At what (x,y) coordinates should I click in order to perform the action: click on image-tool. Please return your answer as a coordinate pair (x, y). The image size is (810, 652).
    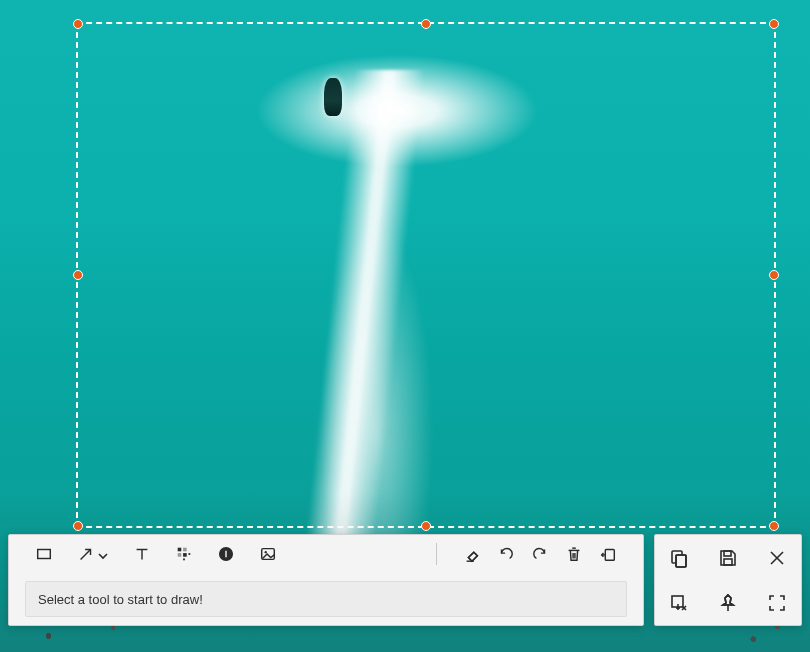
    Looking at the image, I should click on (268, 554).